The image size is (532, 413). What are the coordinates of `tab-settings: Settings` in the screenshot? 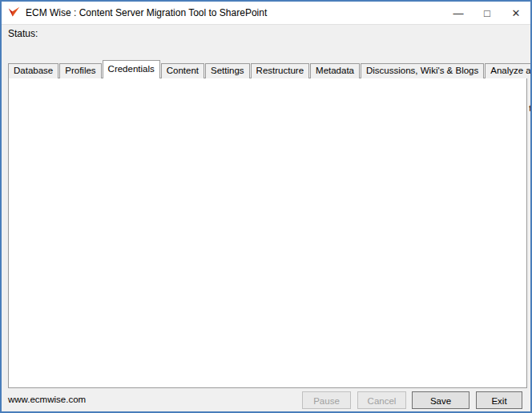 It's located at (228, 70).